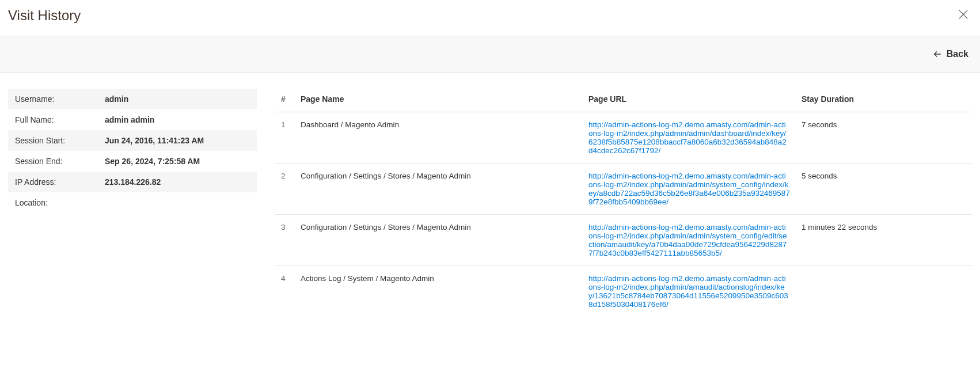 The width and height of the screenshot is (980, 372). I want to click on cell-stay-duration: 7 seconds, so click(884, 138).